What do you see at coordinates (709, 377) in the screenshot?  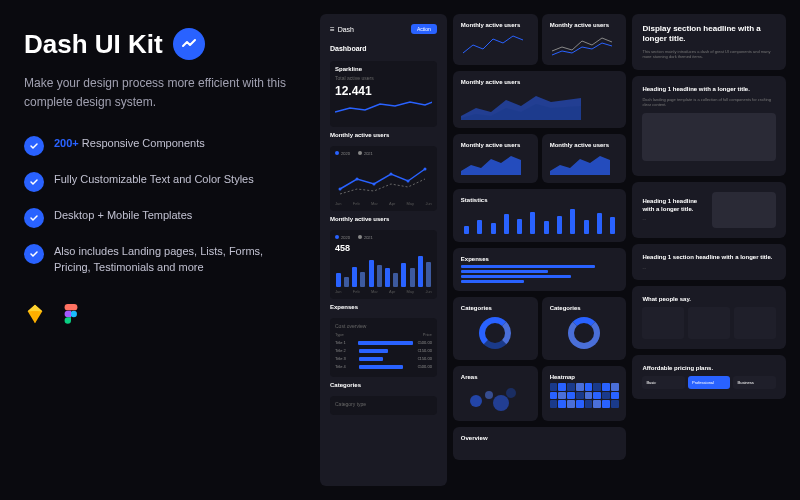 I see `pricing-section: Affordable pricing plans. Basic Professi…` at bounding box center [709, 377].